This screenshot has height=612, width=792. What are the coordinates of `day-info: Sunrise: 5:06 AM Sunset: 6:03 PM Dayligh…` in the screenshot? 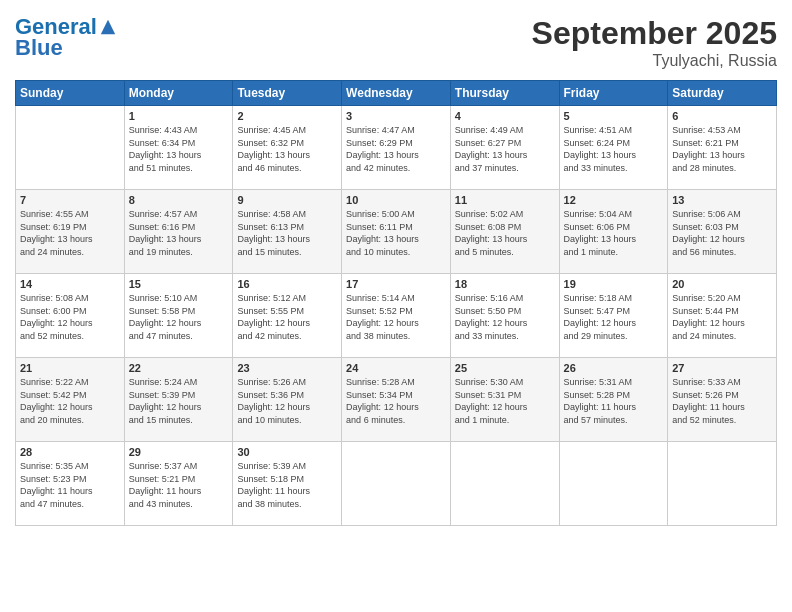 It's located at (722, 233).